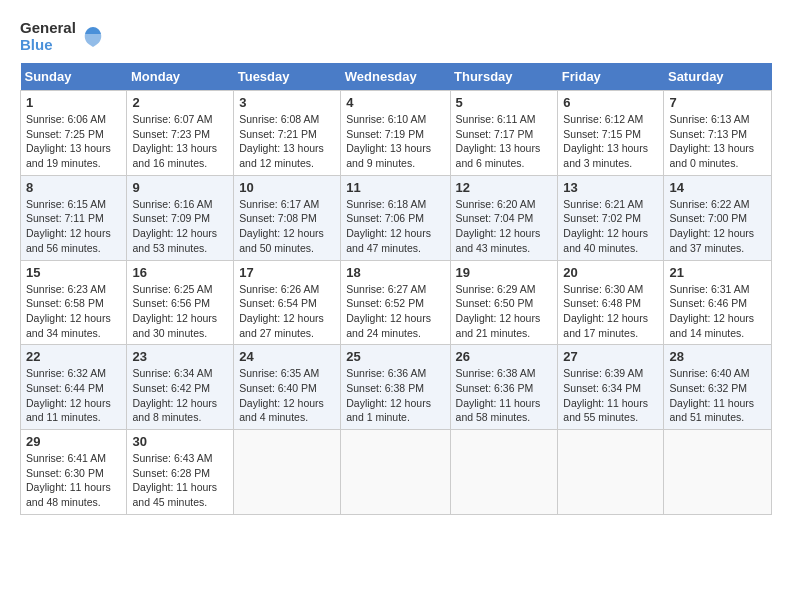 The height and width of the screenshot is (612, 792). I want to click on calendar-cell: 29 Sunrise: 6:41 AM Sunset: 6:30 PM Dayl…, so click(74, 472).